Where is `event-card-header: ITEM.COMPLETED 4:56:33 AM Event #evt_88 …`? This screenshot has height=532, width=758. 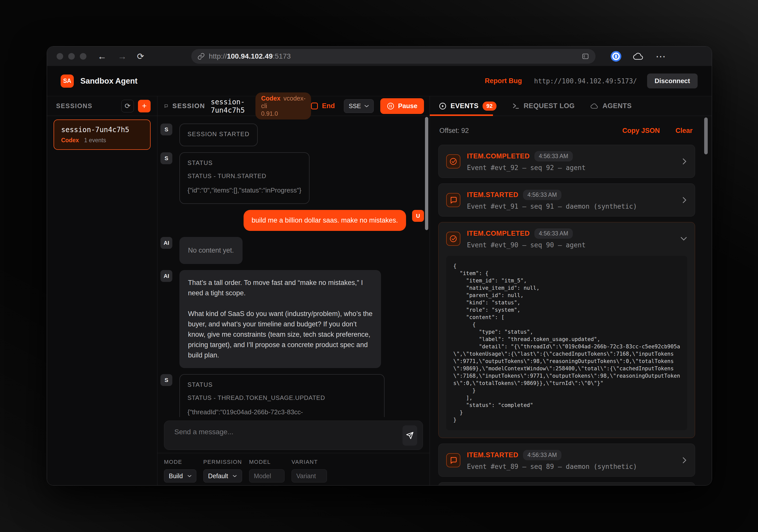 event-card-header: ITEM.COMPLETED 4:56:33 AM Event #evt_88 … is located at coordinates (567, 484).